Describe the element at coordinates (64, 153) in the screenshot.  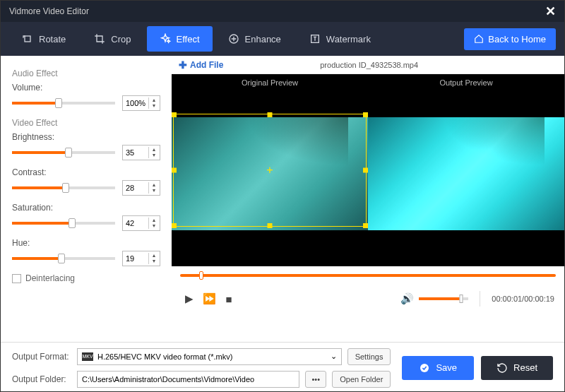
I see `brightness-slider` at that location.